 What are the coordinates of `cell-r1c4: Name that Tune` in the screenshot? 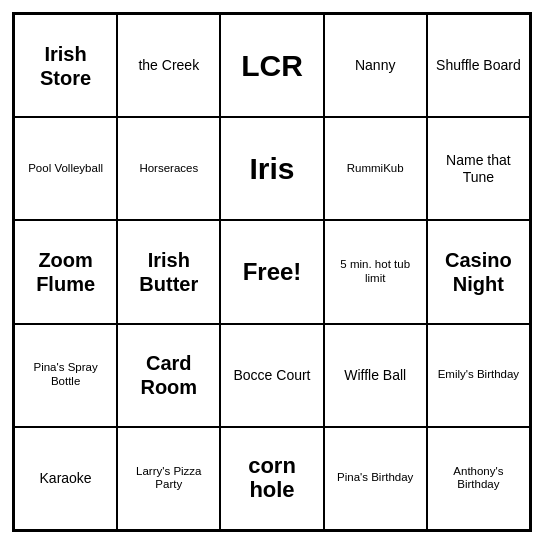 It's located at (478, 168).